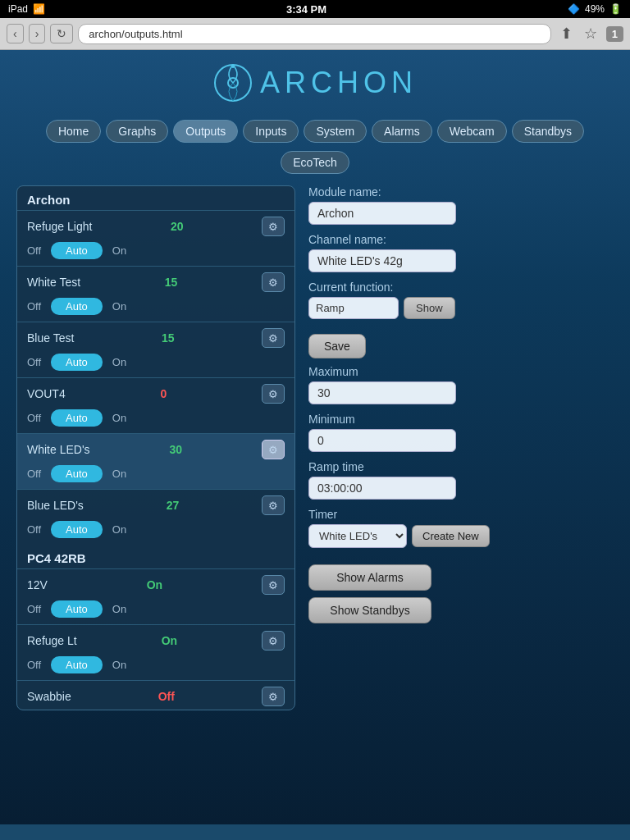 The height and width of the screenshot is (840, 630). I want to click on ramp-time-group: Ramp time, so click(461, 480).